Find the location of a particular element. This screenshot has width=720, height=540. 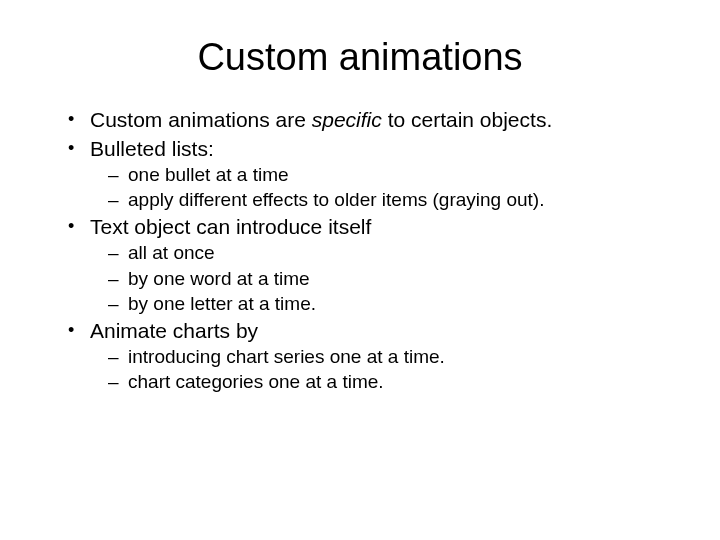

bullet-text: apply different effects to older items (… is located at coordinates (336, 200).